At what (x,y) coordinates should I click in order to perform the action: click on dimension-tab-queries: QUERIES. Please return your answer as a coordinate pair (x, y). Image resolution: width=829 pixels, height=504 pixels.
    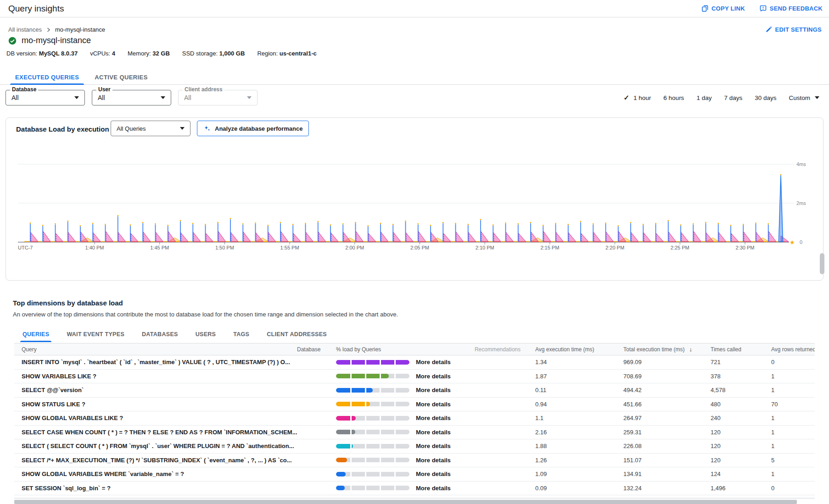
    Looking at the image, I should click on (36, 334).